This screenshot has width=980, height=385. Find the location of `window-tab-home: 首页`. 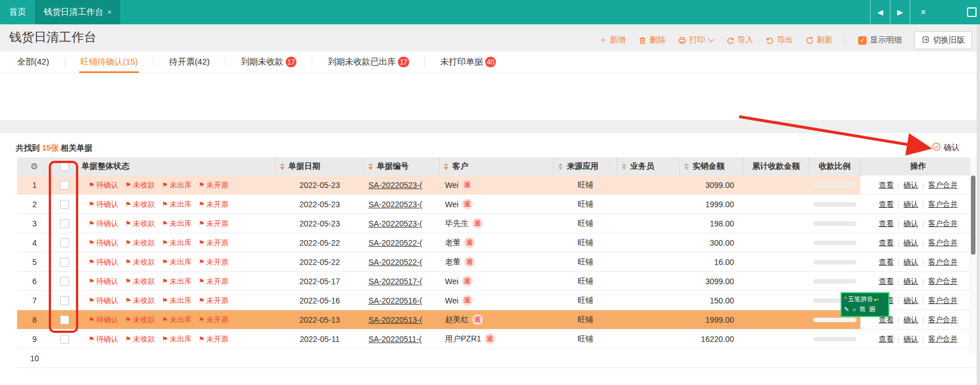

window-tab-home: 首页 is located at coordinates (18, 12).